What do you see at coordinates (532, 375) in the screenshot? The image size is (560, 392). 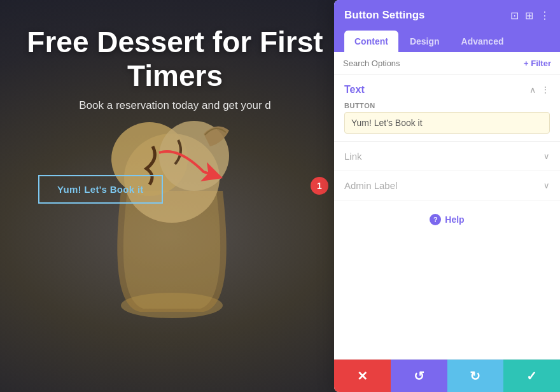 I see `save-button: ✓` at bounding box center [532, 375].